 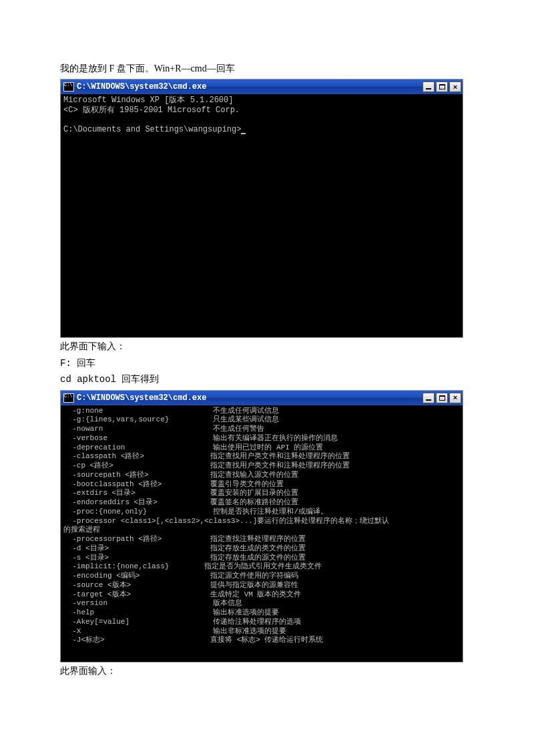 What do you see at coordinates (262, 87) in the screenshot?
I see `titlebar-1: C:\WINDOWS\system32\cmd.exe ×` at bounding box center [262, 87].